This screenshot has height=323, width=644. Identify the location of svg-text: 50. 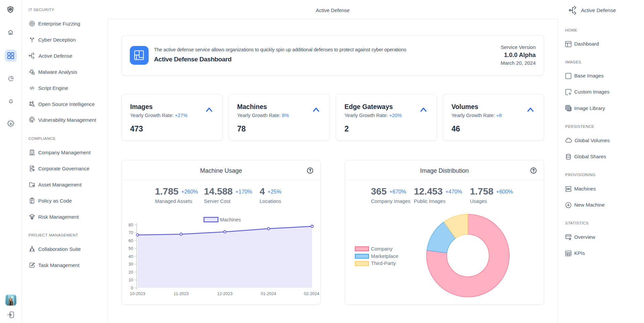
(131, 249).